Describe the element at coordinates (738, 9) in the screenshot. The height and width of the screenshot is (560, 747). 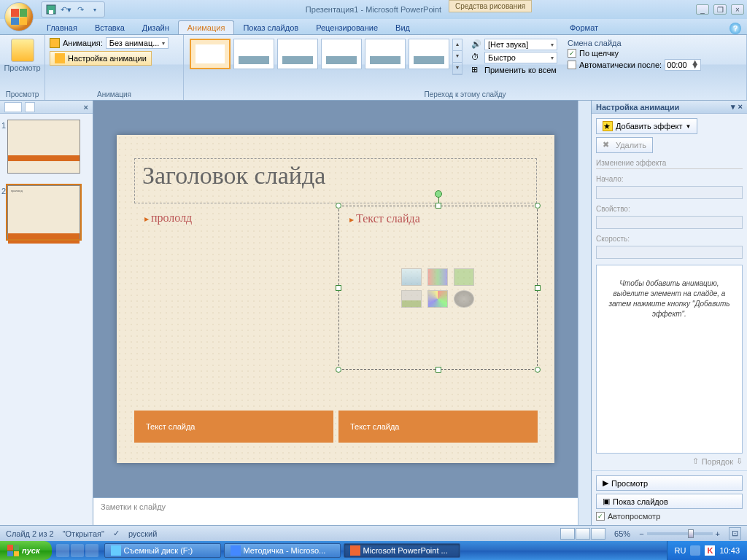
I see `close-button: ×` at that location.